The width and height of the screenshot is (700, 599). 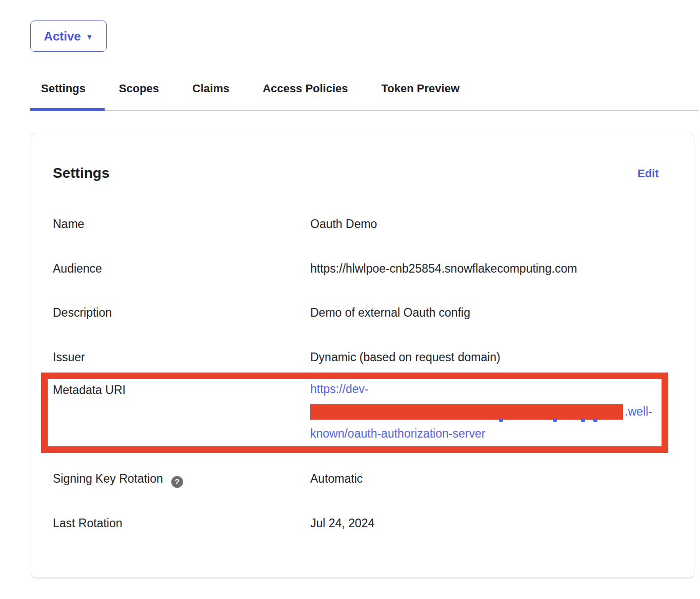 I want to click on signing-key-rotation-label-text: Signing Key Rotation, so click(x=108, y=479).